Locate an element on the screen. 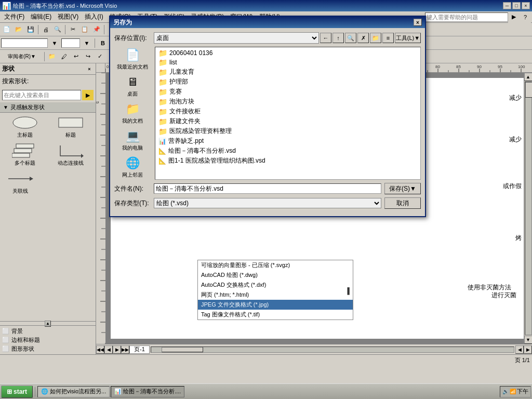 Image resolution: width=532 pixels, height=399 pixels. file-name-7: 新建文件夹 is located at coordinates (185, 122).